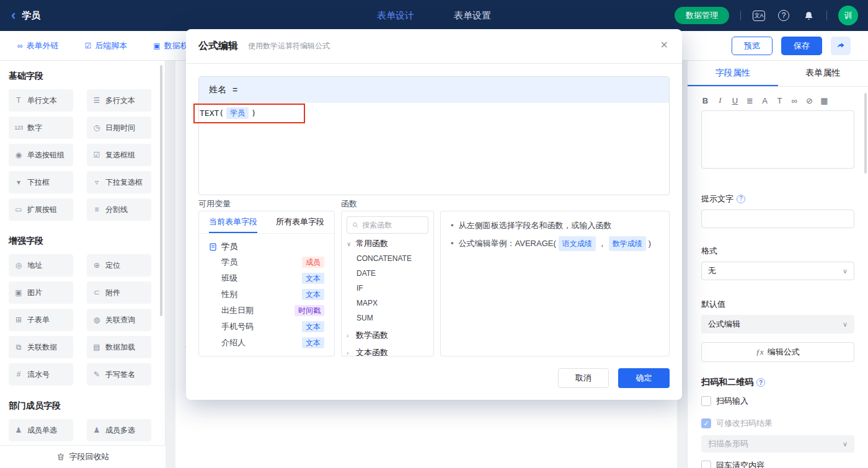 This screenshot has width=868, height=468. Describe the element at coordinates (780, 100) in the screenshot. I see `font-size-icon: T` at that location.